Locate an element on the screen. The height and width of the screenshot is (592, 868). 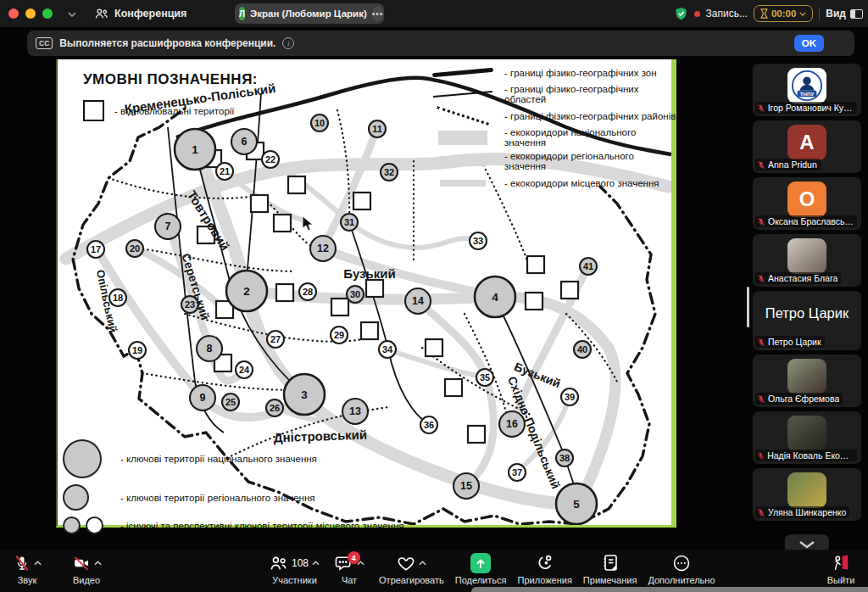
svg-text: 36 is located at coordinates (429, 425).